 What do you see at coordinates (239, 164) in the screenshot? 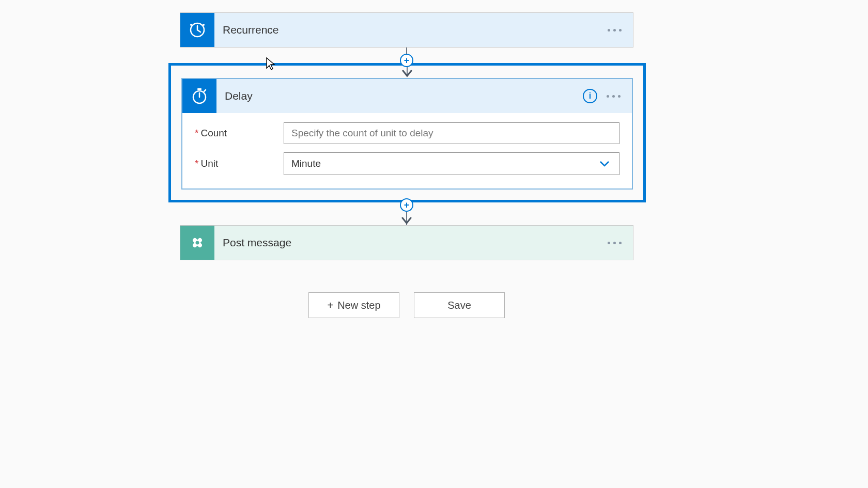
I see `unit-label: *Unit` at bounding box center [239, 164].